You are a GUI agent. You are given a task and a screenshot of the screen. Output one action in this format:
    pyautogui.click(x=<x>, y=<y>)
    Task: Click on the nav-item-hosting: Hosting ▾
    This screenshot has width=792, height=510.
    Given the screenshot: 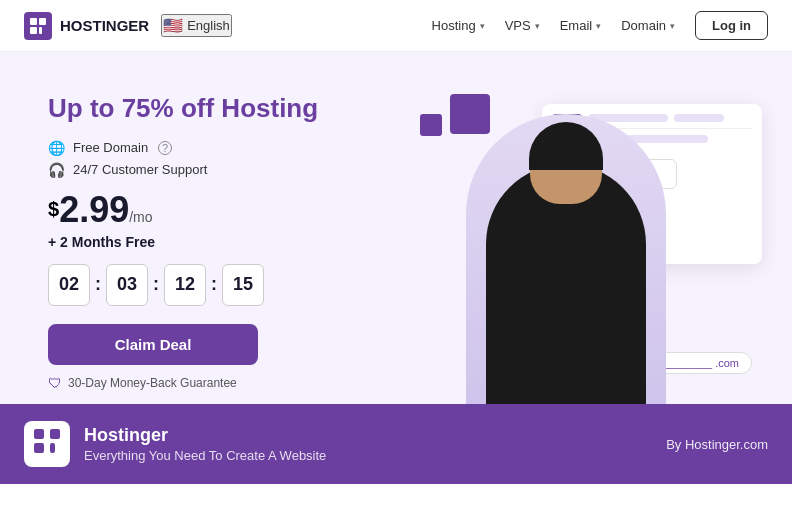 What is the action you would take?
    pyautogui.click(x=458, y=26)
    